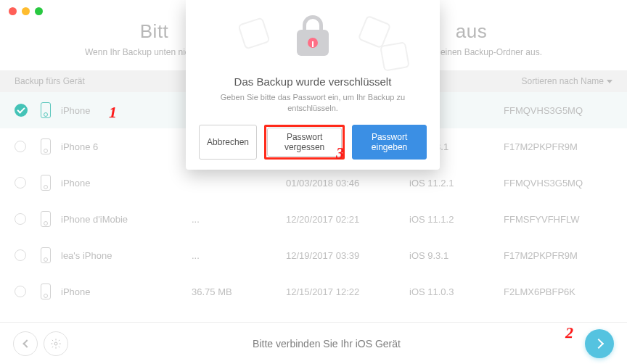 This screenshot has height=364, width=627. What do you see at coordinates (599, 344) in the screenshot?
I see `continue-button` at bounding box center [599, 344].